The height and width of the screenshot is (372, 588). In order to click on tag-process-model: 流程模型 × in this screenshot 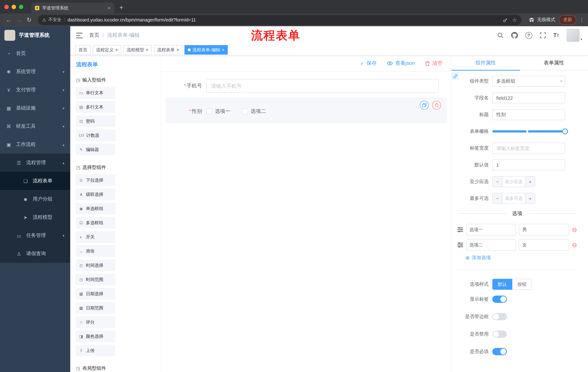, I will do `click(137, 50)`.